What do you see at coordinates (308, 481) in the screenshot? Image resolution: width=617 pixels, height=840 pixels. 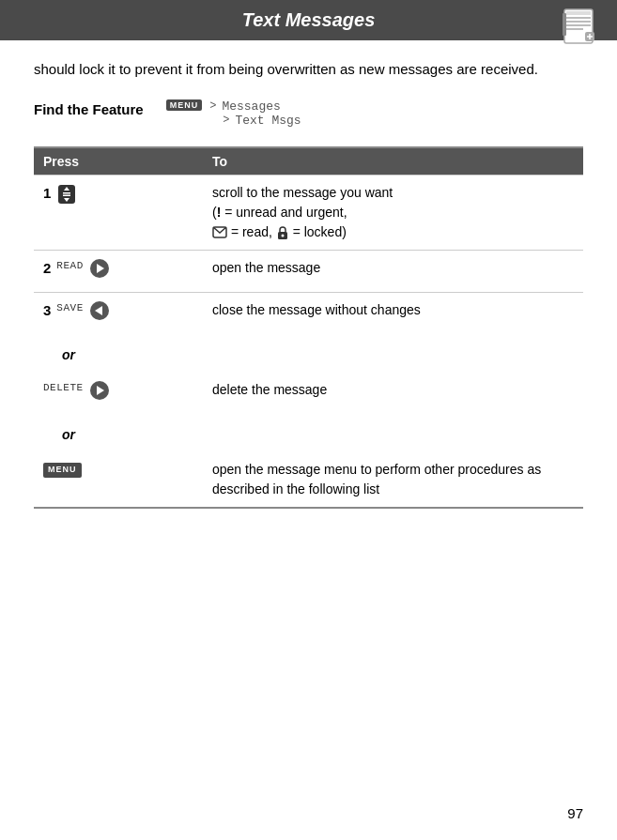 I see `table-row-menu: MENU open the message menu to perform ot…` at bounding box center [308, 481].